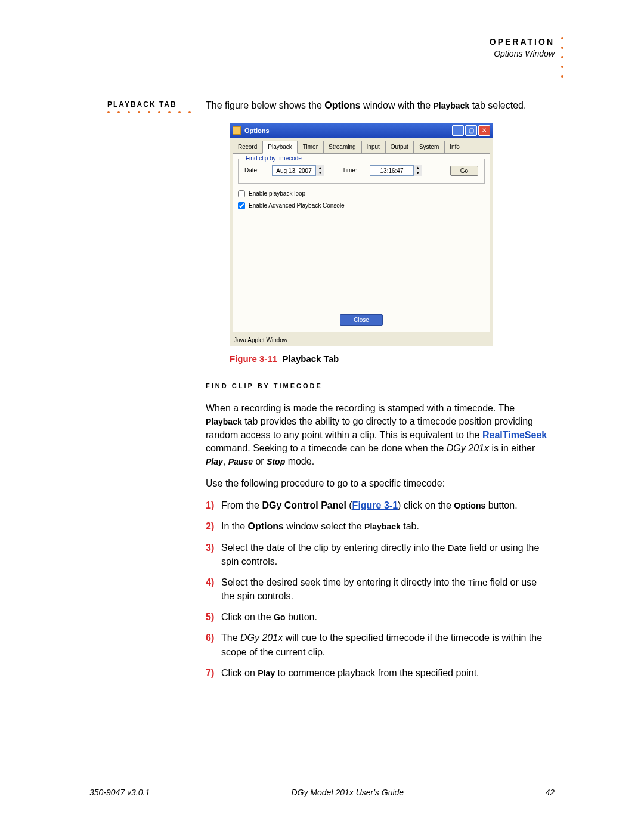 The height and width of the screenshot is (833, 644). I want to click on step-5: 5)Click on the Go button., so click(379, 617).